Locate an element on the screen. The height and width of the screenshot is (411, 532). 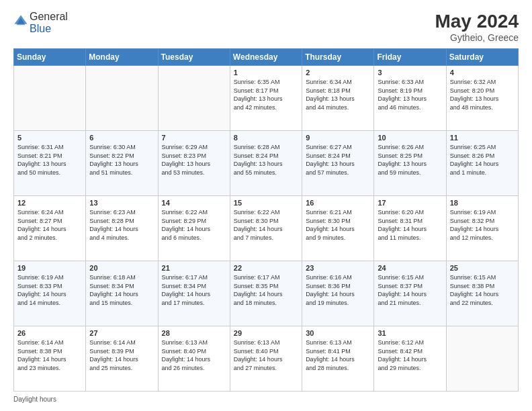
day-info: Sunrise: 6:12 AM Sunset: 8:42 PM Dayligh… is located at coordinates (410, 355).